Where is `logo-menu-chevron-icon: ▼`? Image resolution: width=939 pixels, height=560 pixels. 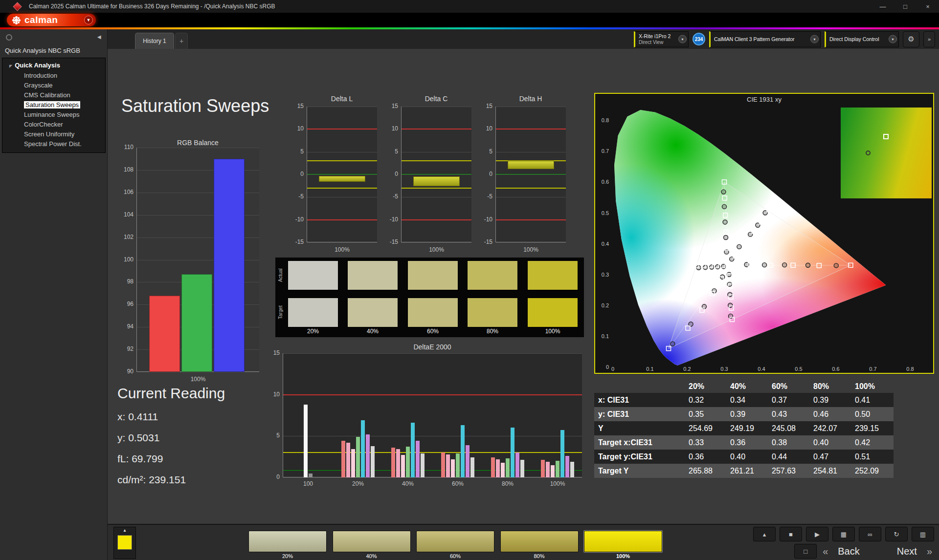 logo-menu-chevron-icon: ▼ is located at coordinates (89, 20).